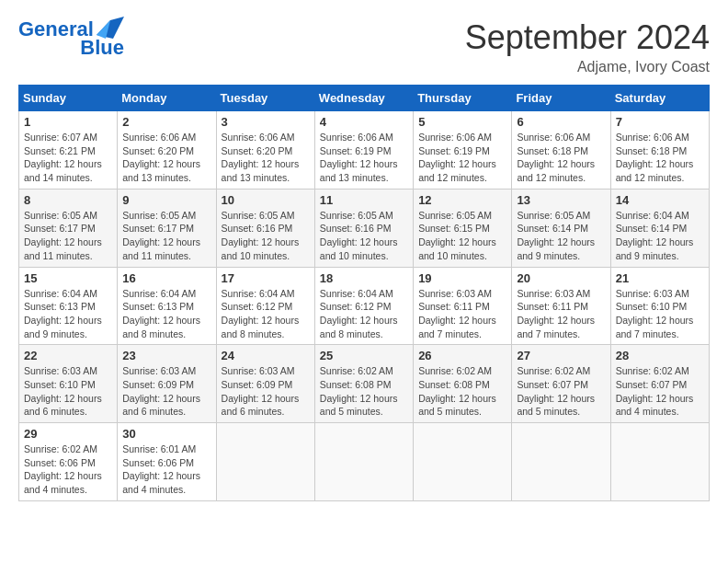 The image size is (728, 563). Describe the element at coordinates (561, 201) in the screenshot. I see `day-number: 13` at that location.